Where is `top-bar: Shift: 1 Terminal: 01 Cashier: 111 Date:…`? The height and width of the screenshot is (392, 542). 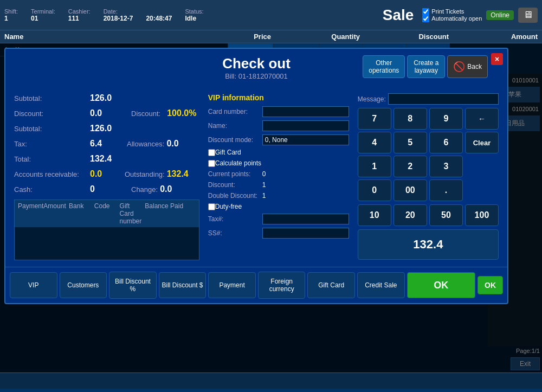
top-bar: Shift: 1 Terminal: 01 Cashier: 111 Date:… is located at coordinates (271, 15).